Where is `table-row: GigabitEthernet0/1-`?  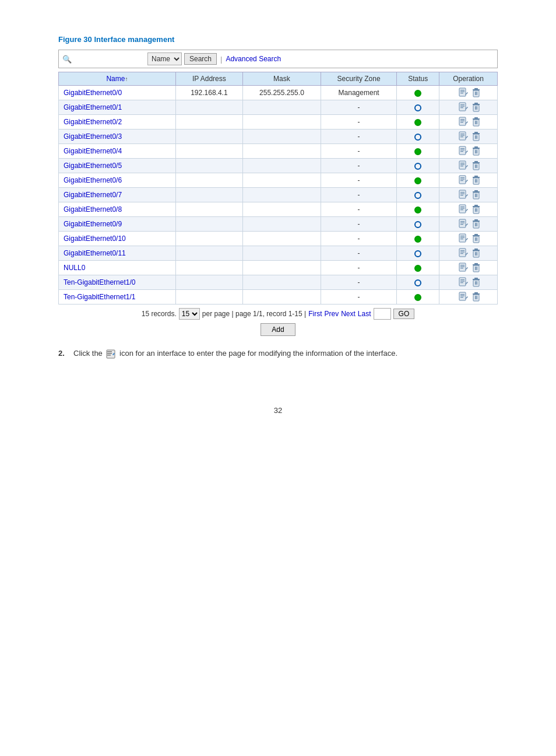
table-row: GigabitEthernet0/1- is located at coordinates (279, 107).